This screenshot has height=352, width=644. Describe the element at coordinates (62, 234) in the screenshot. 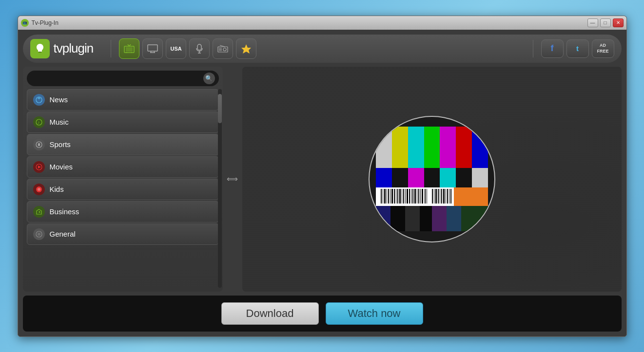

I see `general-label: General` at that location.